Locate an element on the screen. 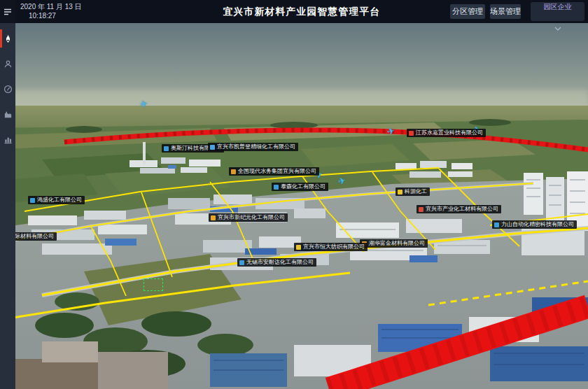 The image size is (588, 389). current-date: 2020 年 11 月 13 日 is located at coordinates (51, 7).